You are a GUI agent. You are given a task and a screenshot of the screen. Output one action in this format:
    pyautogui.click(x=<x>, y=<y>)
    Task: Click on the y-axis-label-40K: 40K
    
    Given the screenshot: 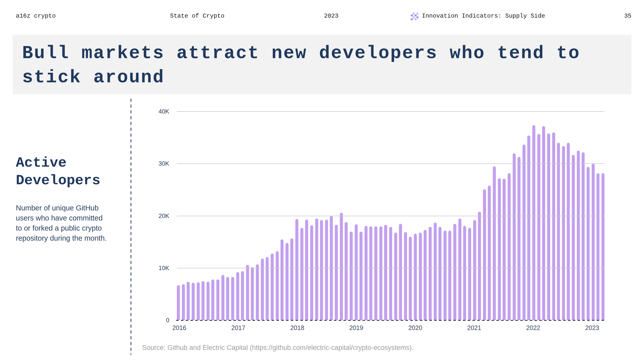 What is the action you would take?
    pyautogui.click(x=156, y=112)
    